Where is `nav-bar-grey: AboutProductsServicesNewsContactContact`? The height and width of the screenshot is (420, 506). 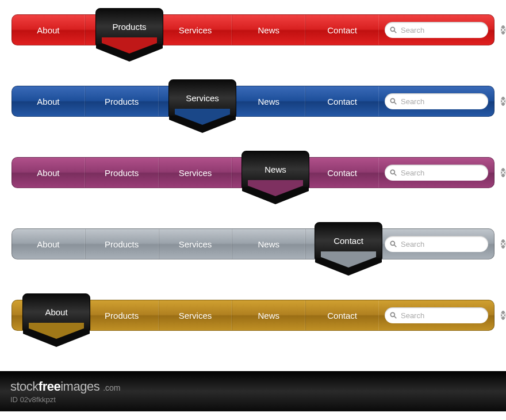
nav-bar-grey: AboutProductsServicesNewsContactContact is located at coordinates (253, 244).